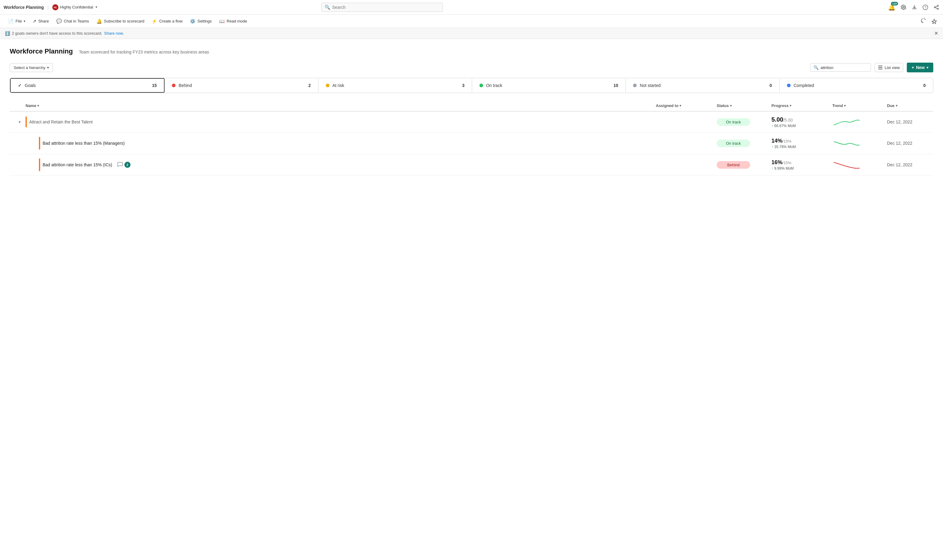 The width and height of the screenshot is (943, 560). Describe the element at coordinates (777, 162) in the screenshot. I see `child-progress-value-ics: 16%` at that location.